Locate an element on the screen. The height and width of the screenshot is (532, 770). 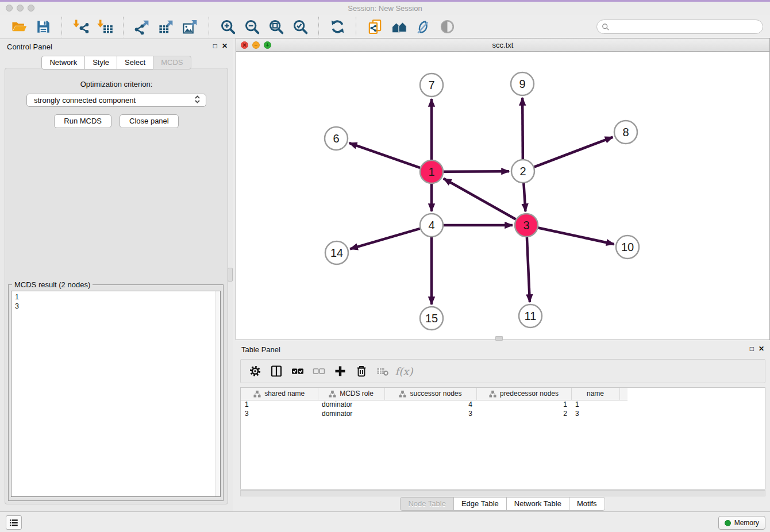
result-item: 1 is located at coordinates (116, 297).